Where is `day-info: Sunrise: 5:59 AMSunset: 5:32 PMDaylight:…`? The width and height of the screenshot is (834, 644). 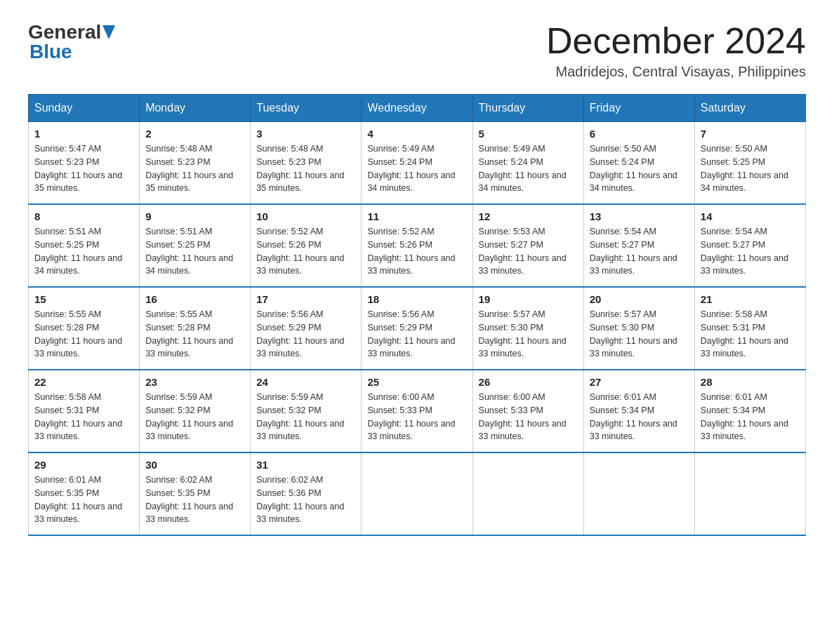 day-info: Sunrise: 5:59 AMSunset: 5:32 PMDaylight:… is located at coordinates (195, 417).